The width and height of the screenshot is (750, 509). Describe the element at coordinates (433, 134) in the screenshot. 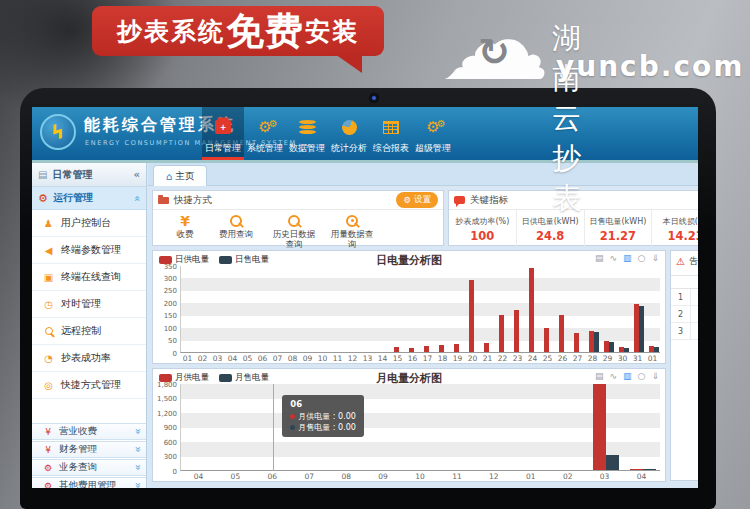

I see `nav-item-超级管理: ⚙⚙超级管理` at that location.